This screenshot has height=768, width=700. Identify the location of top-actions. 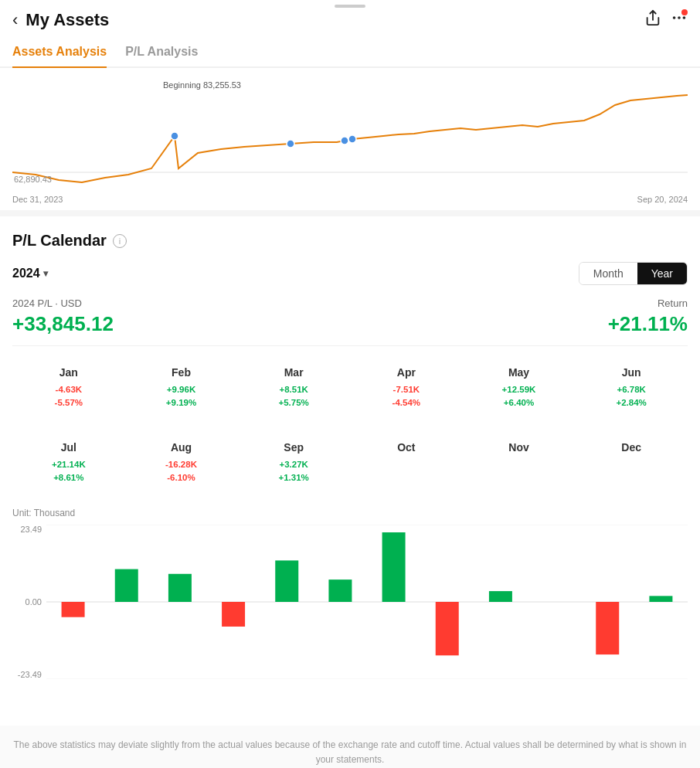
(666, 20).